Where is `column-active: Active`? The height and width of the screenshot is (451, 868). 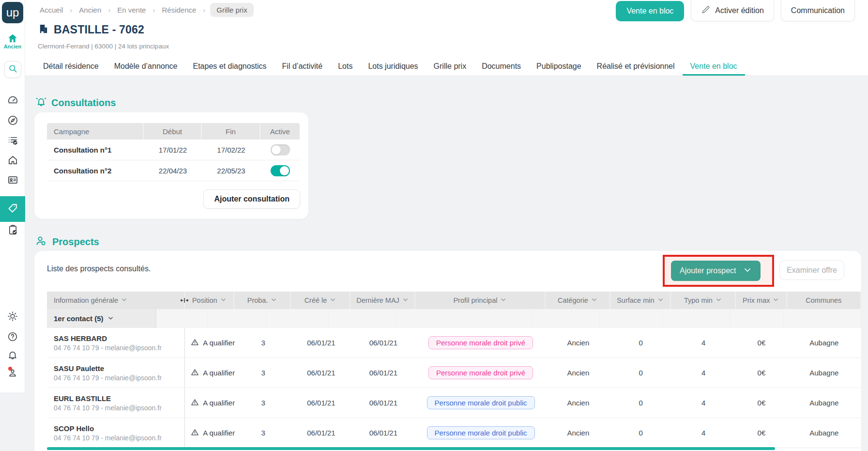
column-active: Active is located at coordinates (280, 131).